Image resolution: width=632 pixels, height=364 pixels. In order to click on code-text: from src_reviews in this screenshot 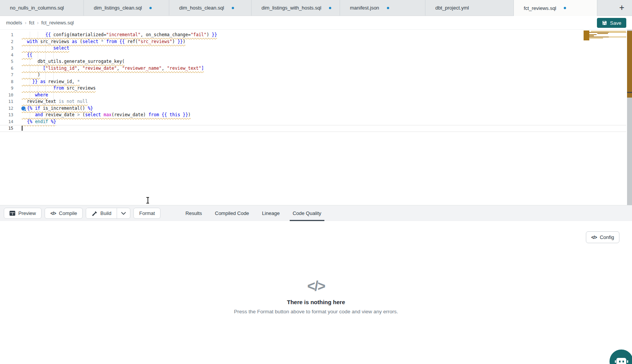, I will do `click(59, 88)`.